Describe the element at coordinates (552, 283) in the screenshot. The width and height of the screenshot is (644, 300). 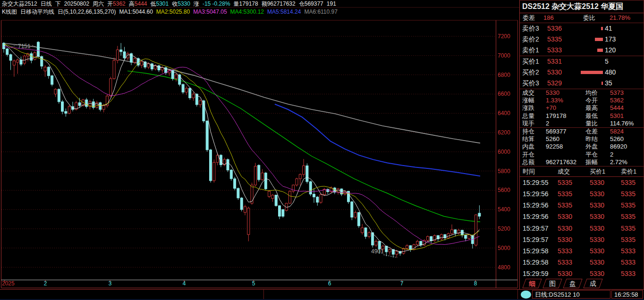
I see `tab-图: 图` at that location.